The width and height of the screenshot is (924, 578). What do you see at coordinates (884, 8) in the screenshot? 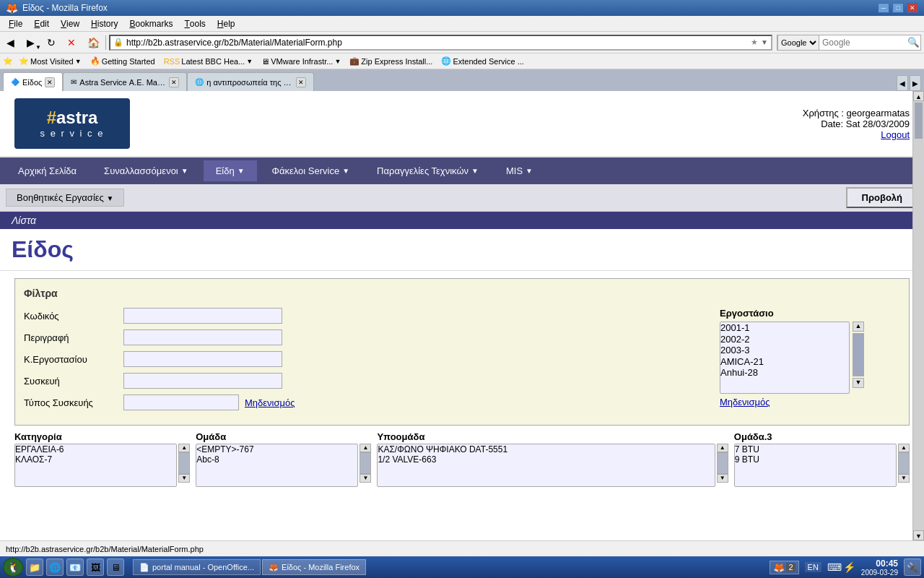
I see `minimize-button: ─` at bounding box center [884, 8].